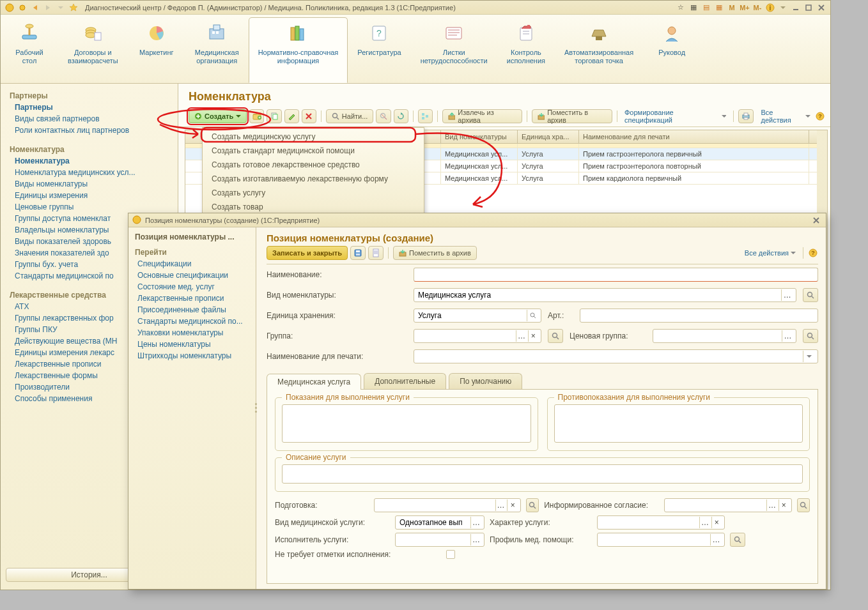 This screenshot has width=868, height=610. What do you see at coordinates (313, 207) in the screenshot?
I see `dropdown-item: Создать товар` at bounding box center [313, 207].